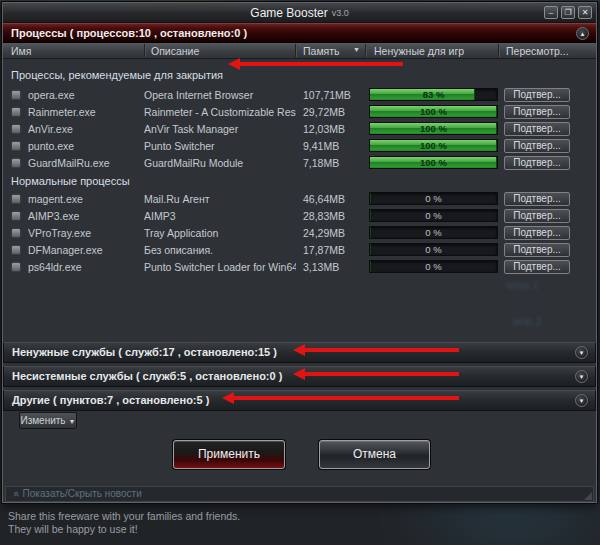  Describe the element at coordinates (588, 496) in the screenshot. I see `resize-grip` at that location.